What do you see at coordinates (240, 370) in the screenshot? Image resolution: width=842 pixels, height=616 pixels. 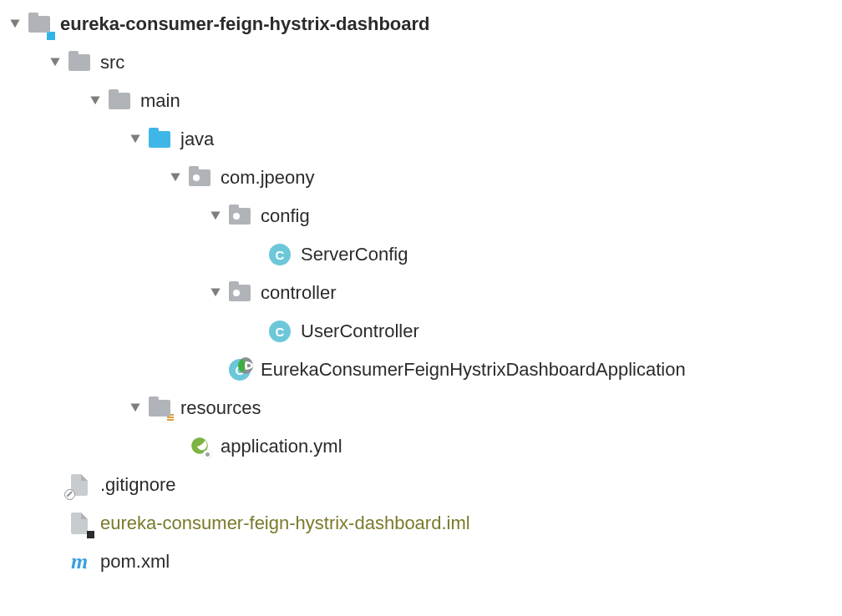 I see `runnable-class-icon: C` at bounding box center [240, 370].